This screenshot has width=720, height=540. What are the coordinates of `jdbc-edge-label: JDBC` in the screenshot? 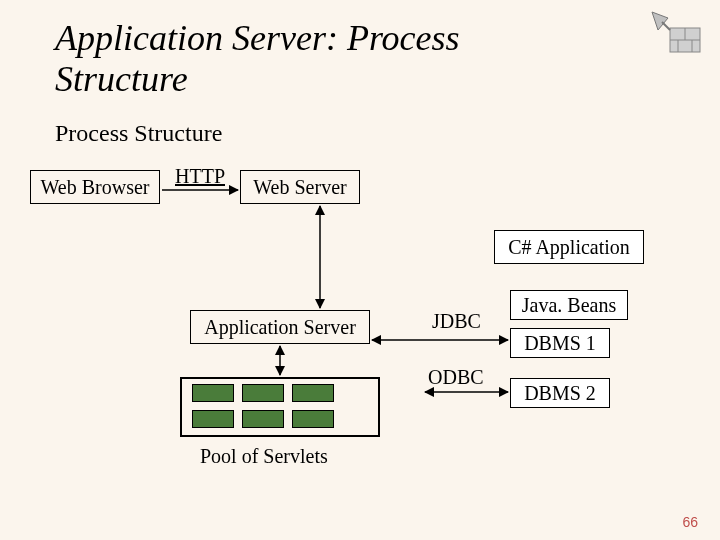 It's located at (456, 322).